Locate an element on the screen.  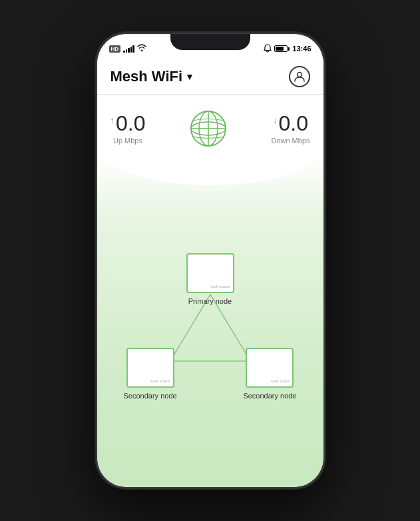
upload-value: 0.0 is located at coordinates (130, 123).